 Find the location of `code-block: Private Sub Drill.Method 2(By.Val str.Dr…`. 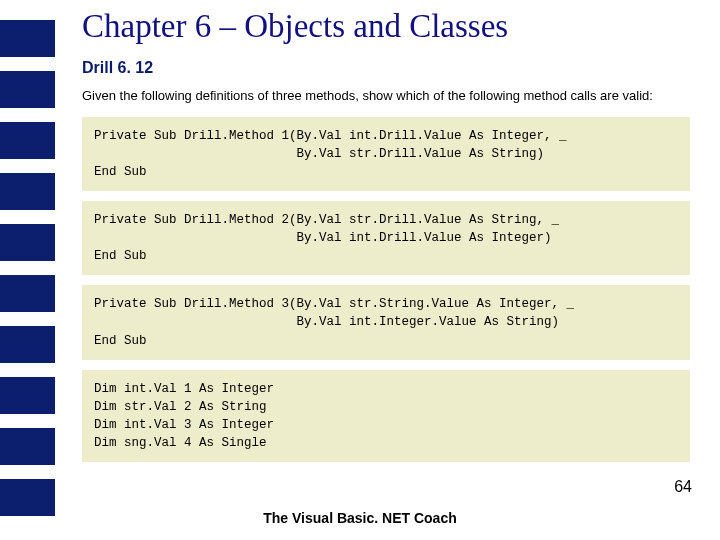

code-block: Private Sub Drill.Method 2(By.Val str.Dr… is located at coordinates (386, 238).